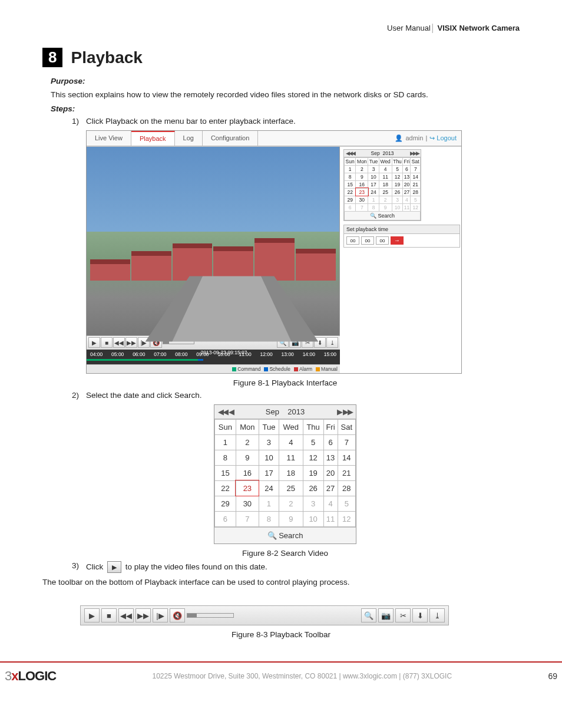  What do you see at coordinates (403, 615) in the screenshot?
I see `clip-icon: ✂` at bounding box center [403, 615].